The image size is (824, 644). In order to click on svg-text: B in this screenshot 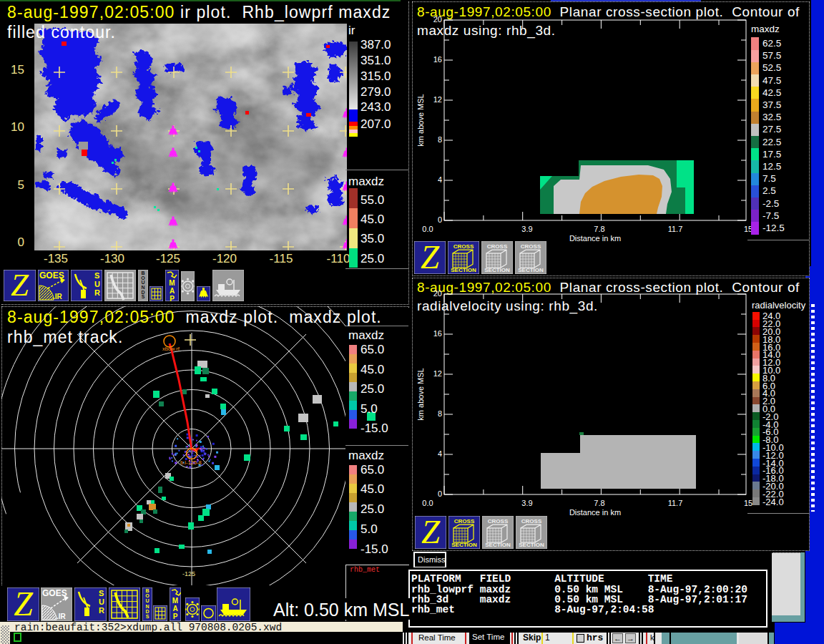, I will do `click(147, 591)`.